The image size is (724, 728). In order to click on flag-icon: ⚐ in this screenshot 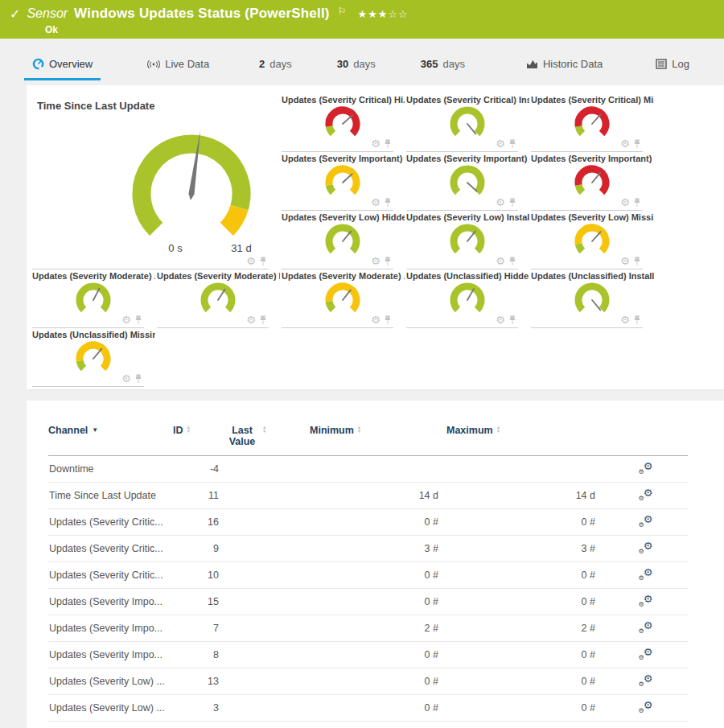, I will do `click(343, 11)`.